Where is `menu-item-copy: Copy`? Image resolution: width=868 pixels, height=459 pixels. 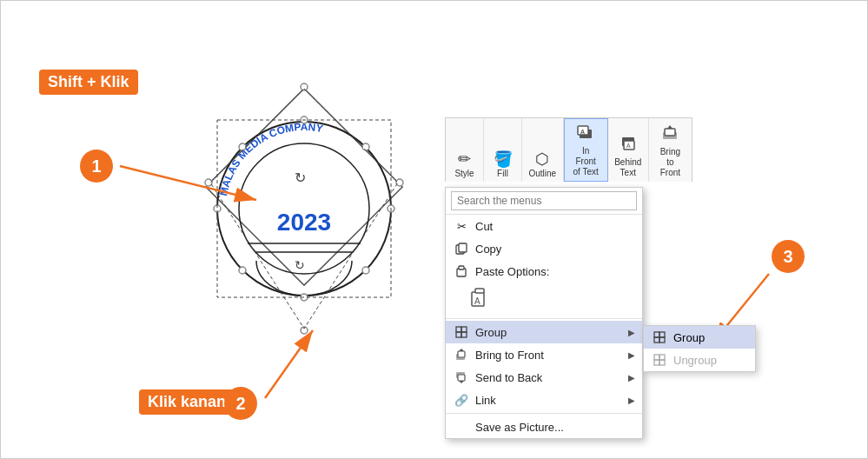
menu-item-copy: Copy is located at coordinates (544, 249).